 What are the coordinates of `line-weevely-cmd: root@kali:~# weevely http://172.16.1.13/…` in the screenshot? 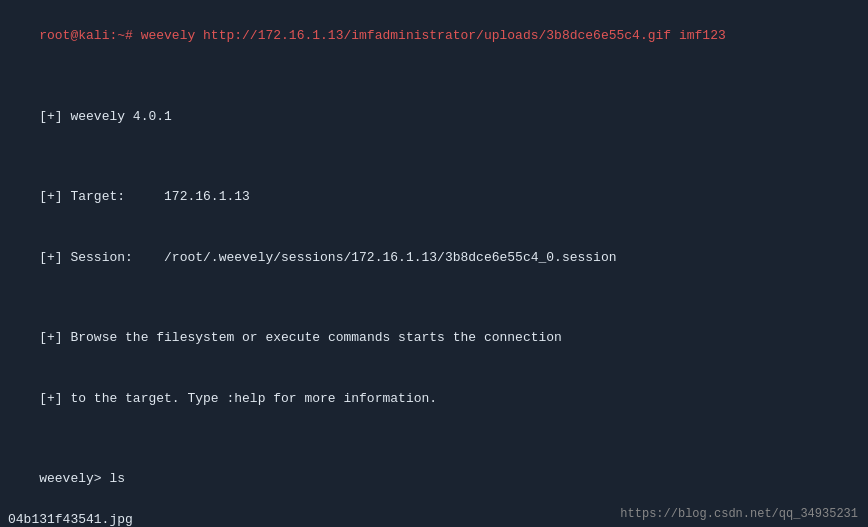 It's located at (434, 36).